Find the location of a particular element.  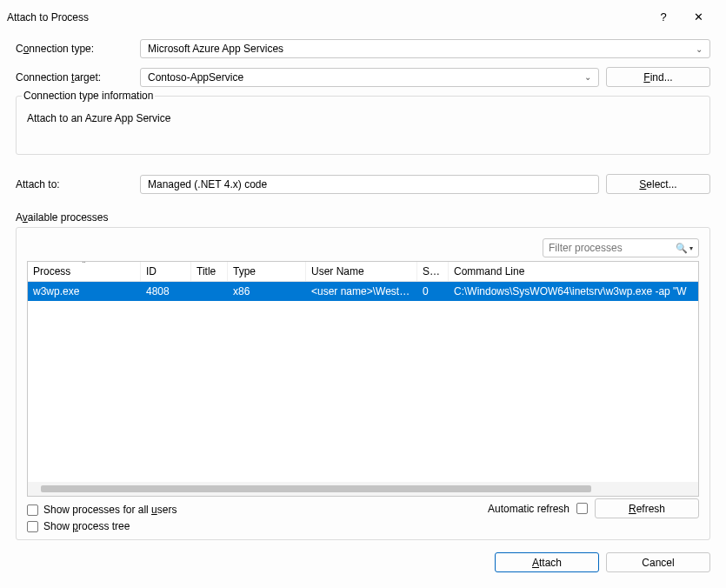

attach-to-row: Attach to: Managed (.NET 4.x) code Selec… is located at coordinates (363, 184).